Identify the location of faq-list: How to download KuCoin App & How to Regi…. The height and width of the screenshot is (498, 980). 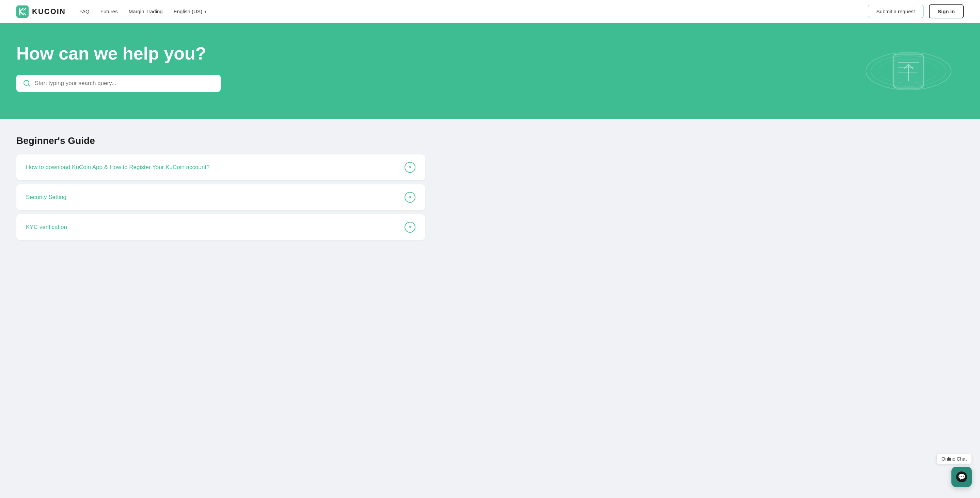
(221, 197).